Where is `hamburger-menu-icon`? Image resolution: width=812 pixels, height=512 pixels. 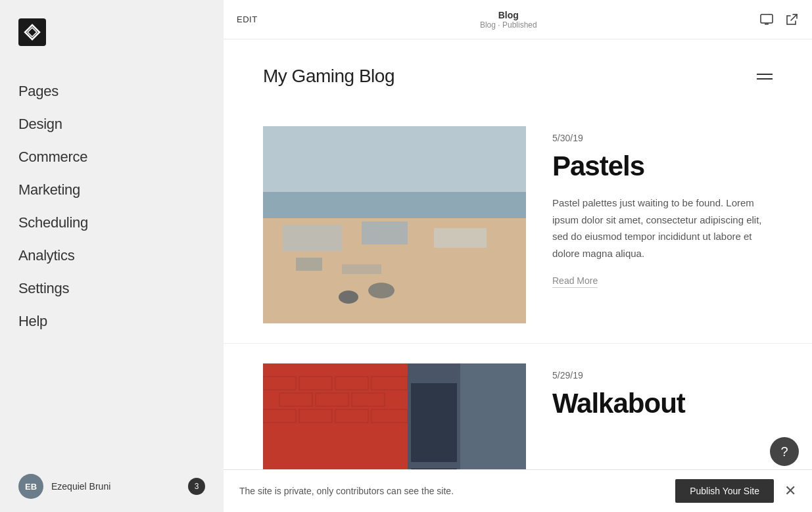 hamburger-menu-icon is located at coordinates (765, 76).